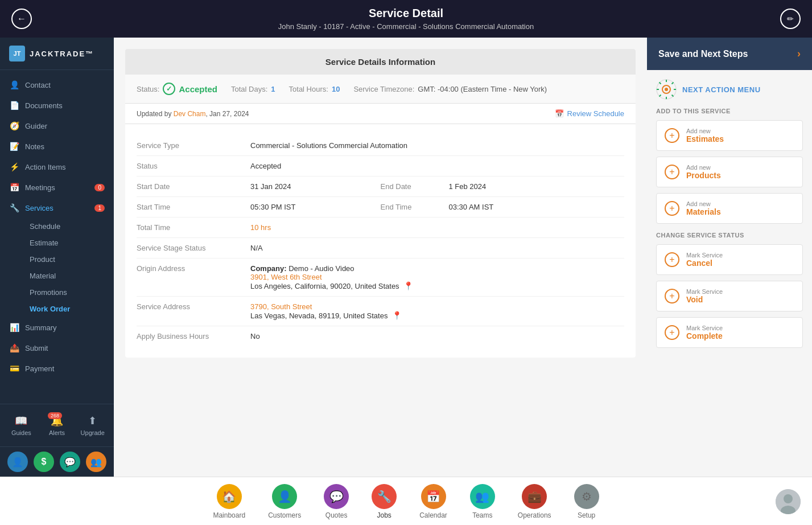 The image size is (812, 525). I want to click on nav-setup: ⚙ Setup, so click(587, 502).